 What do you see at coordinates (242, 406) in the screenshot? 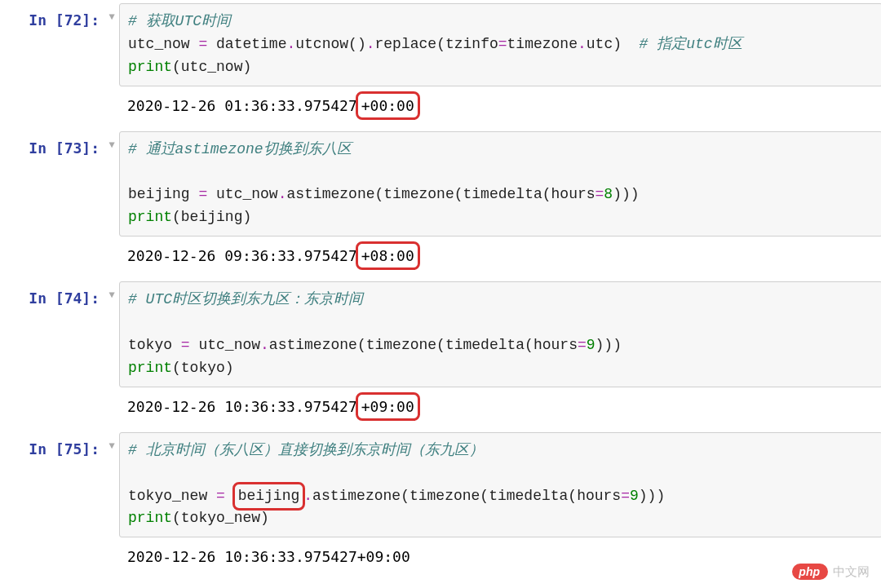
I see `output-segment: 2020-12-26 10:36:33.975427` at bounding box center [242, 406].